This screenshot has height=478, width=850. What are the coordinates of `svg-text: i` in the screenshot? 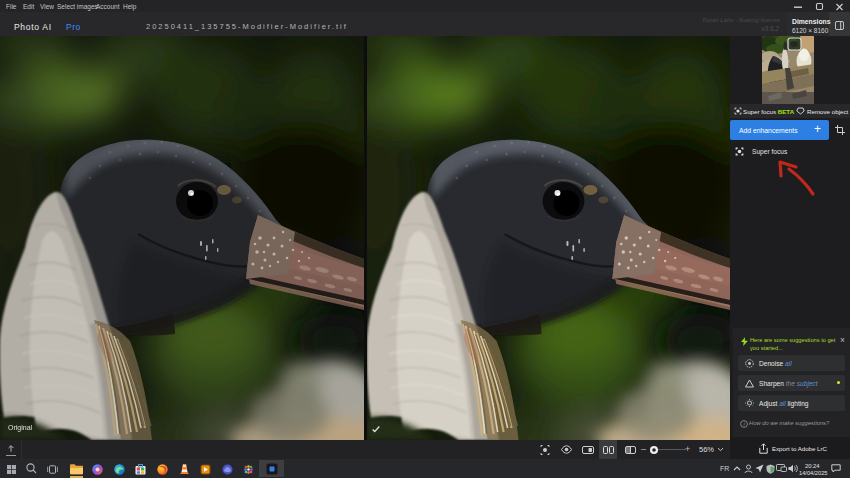 It's located at (744, 424).